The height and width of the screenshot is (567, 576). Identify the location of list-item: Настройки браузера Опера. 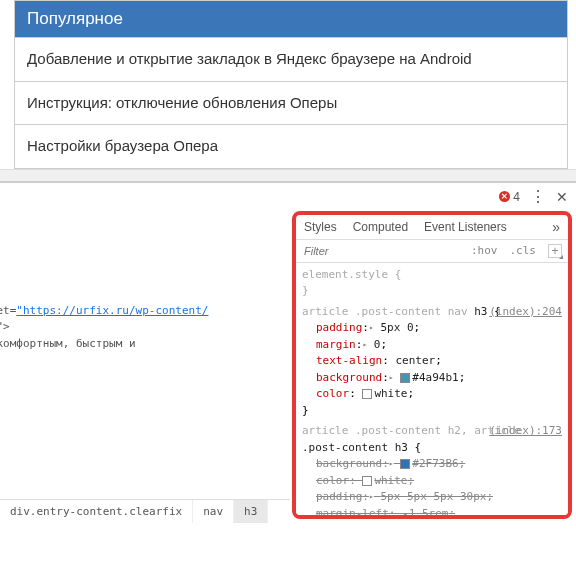
(291, 146).